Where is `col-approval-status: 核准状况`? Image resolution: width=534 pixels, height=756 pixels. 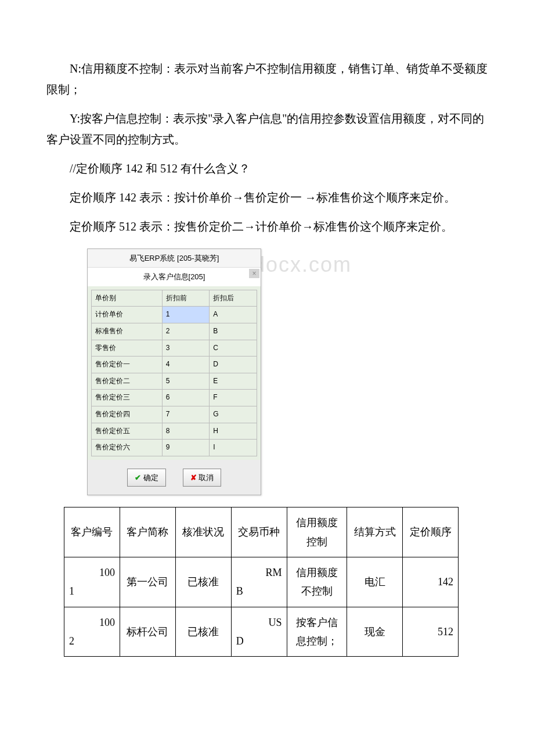
col-approval-status: 核准状况 is located at coordinates (203, 532).